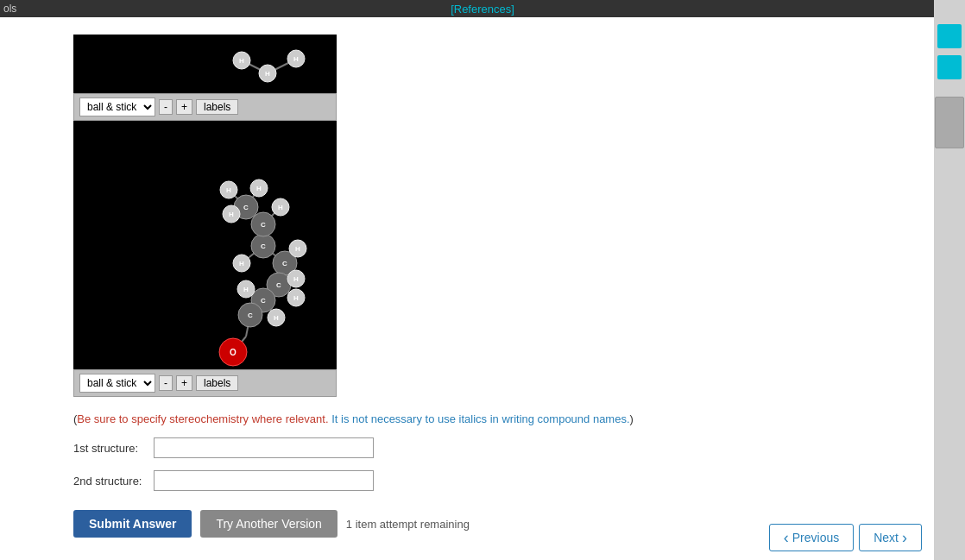 The image size is (965, 560). What do you see at coordinates (504, 419) in the screenshot?
I see `instructions: (Be sure to specify stereochemistry wher…` at bounding box center [504, 419].